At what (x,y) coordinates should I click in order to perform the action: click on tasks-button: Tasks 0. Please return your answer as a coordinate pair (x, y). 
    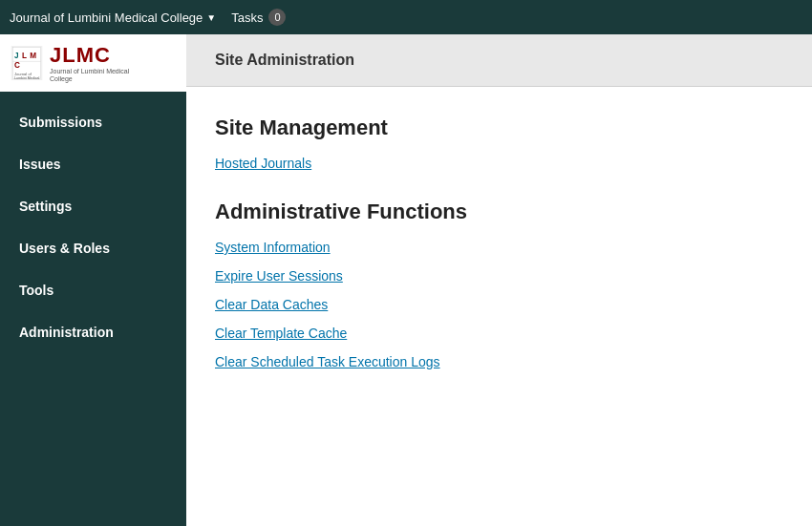
    Looking at the image, I should click on (258, 17).